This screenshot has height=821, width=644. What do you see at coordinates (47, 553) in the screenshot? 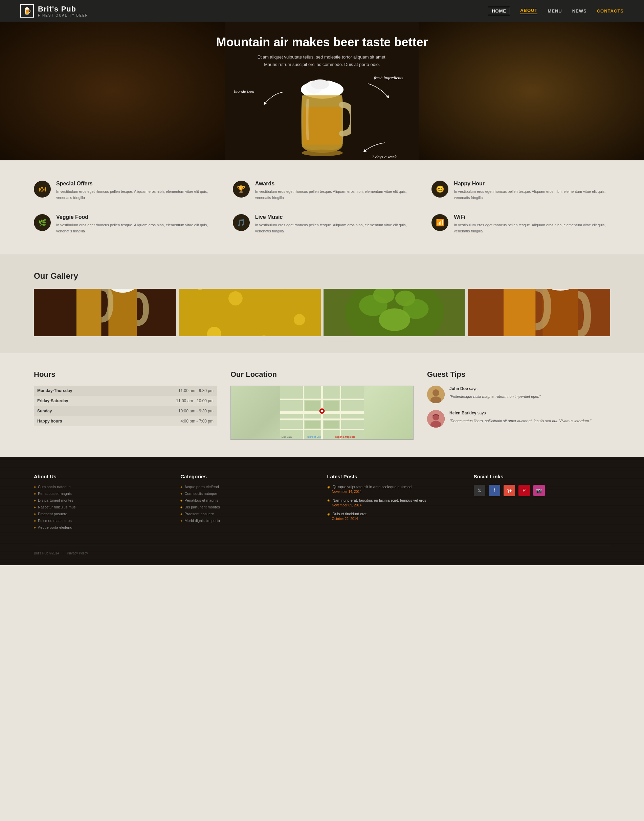
I see `footer-brand: Brit's Pub ©2014` at bounding box center [47, 553].